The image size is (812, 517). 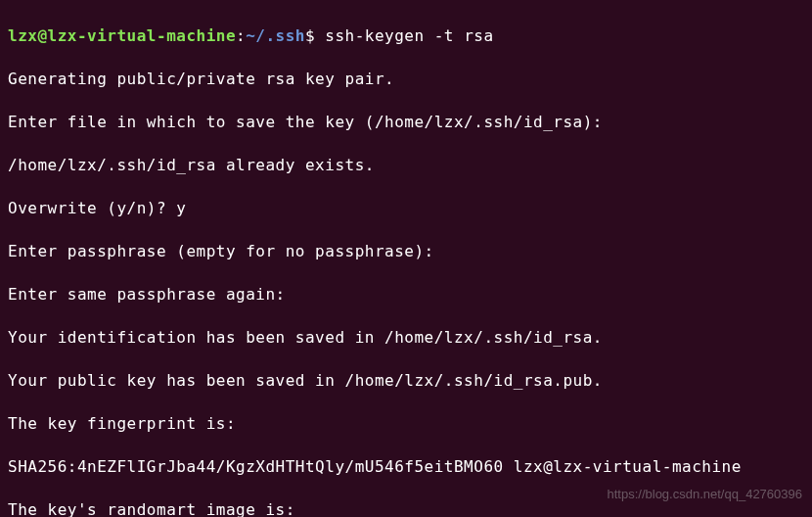 I want to click on prompt-colon: :, so click(x=241, y=35).